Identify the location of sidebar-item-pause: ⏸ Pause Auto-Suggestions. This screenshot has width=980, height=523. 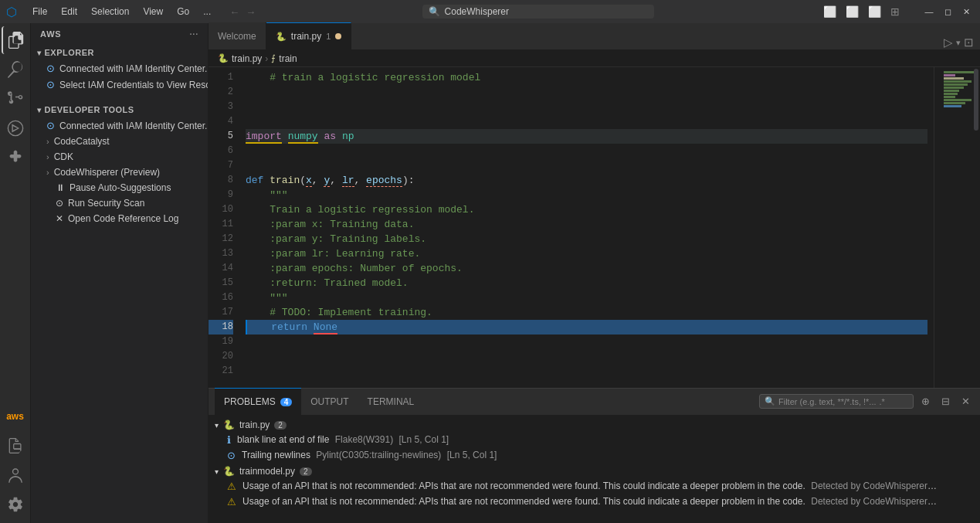
(119, 188).